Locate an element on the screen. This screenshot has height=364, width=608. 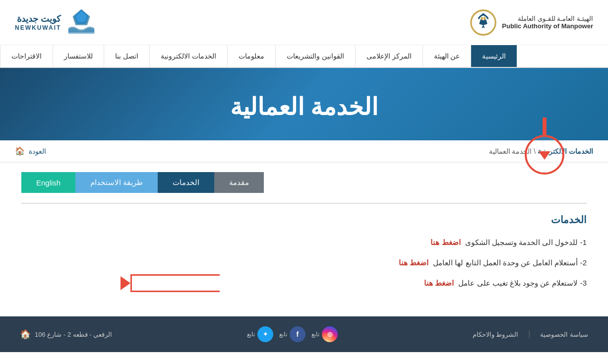
nav-item-about: عن الهيئة is located at coordinates (447, 56).